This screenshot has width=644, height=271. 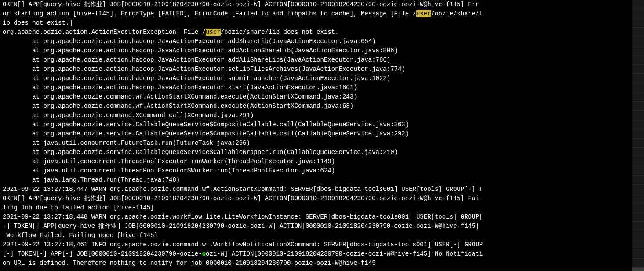 I want to click on scrollbar-track, so click(x=638, y=136).